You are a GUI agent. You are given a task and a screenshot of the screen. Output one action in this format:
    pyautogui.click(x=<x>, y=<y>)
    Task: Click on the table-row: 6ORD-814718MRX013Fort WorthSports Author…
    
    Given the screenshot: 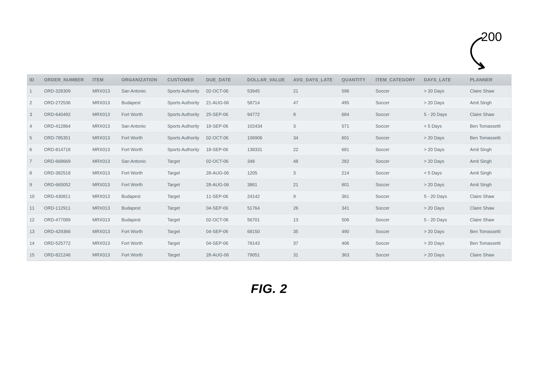 What is the action you would take?
    pyautogui.click(x=269, y=150)
    